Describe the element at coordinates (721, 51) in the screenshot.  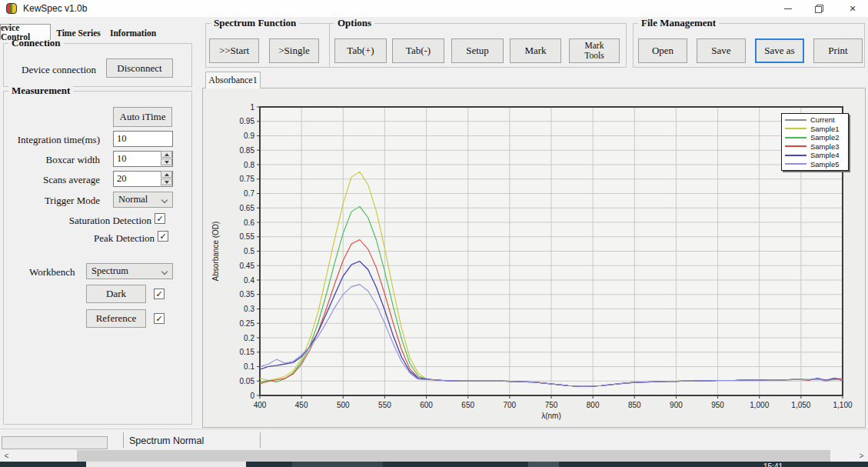
I see `save-button: Save` at that location.